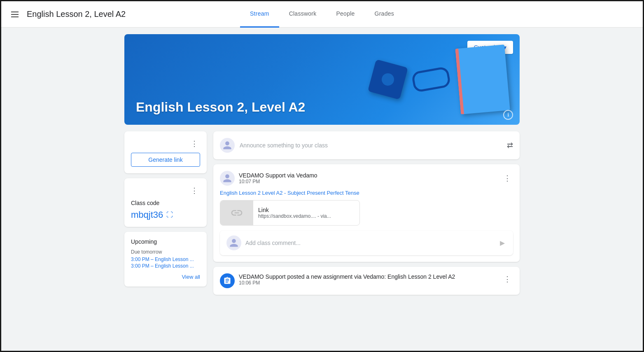 The height and width of the screenshot is (352, 644). I want to click on link-info: Link https://sandbox.vedamo.... - via..., so click(295, 213).